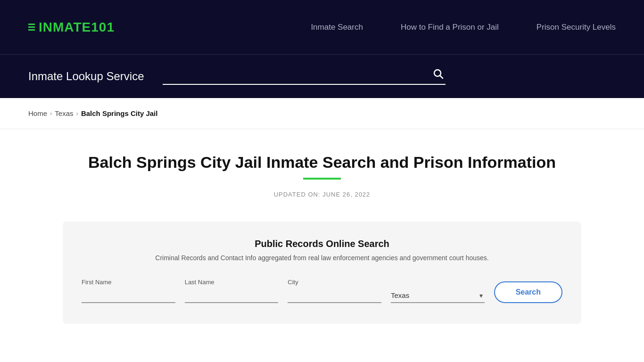 This screenshot has height=362, width=644. Describe the element at coordinates (335, 296) in the screenshot. I see `city-input` at that location.